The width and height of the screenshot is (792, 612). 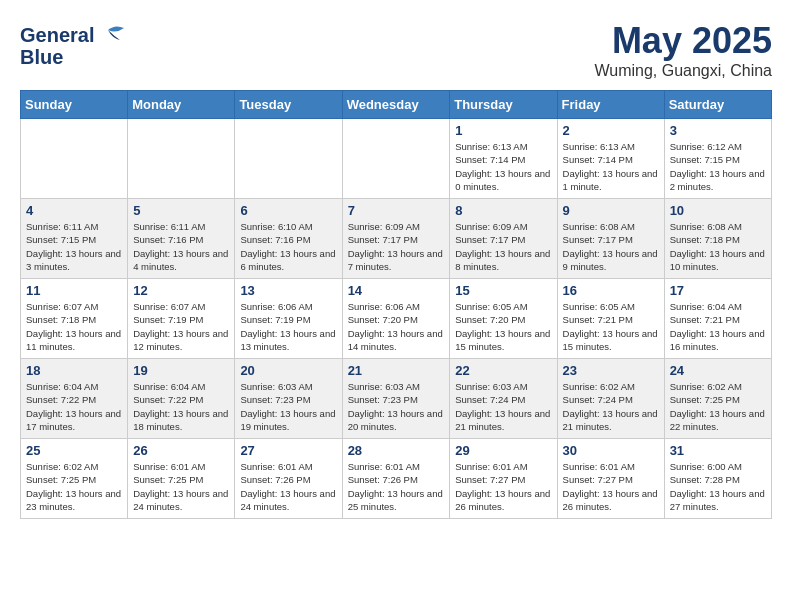 What do you see at coordinates (504, 479) in the screenshot?
I see `calendar-cell: 29Sunrise: 6:01 AMSunset: 7:27 PMDayligh…` at bounding box center [504, 479].